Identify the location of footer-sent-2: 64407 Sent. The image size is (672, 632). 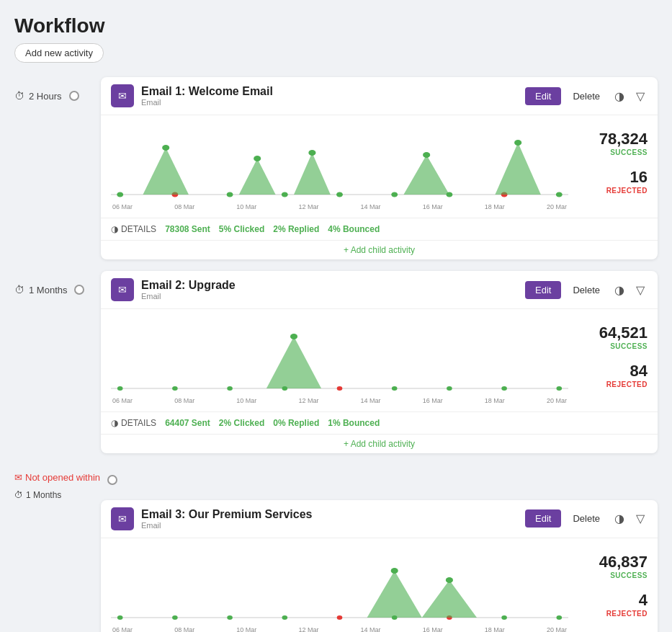
(187, 423).